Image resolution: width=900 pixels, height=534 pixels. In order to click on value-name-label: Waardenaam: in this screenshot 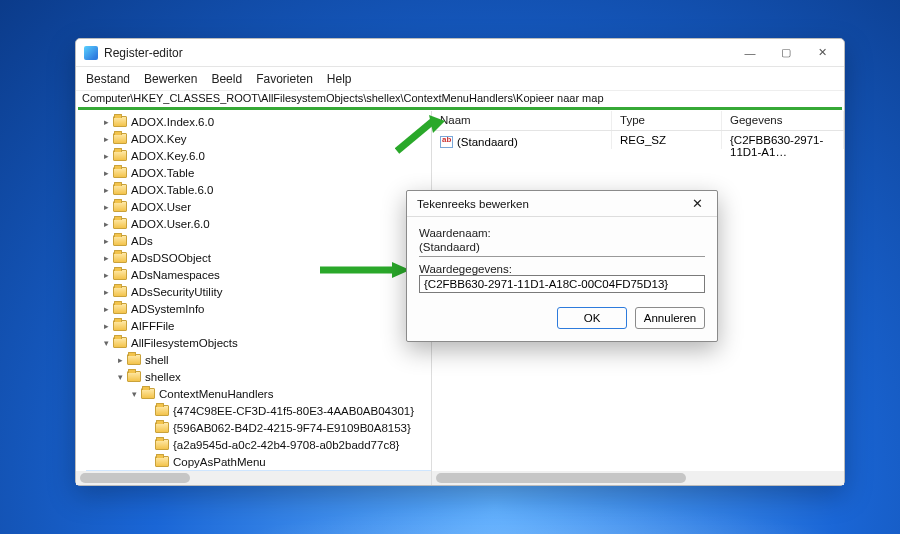, I will do `click(562, 233)`.